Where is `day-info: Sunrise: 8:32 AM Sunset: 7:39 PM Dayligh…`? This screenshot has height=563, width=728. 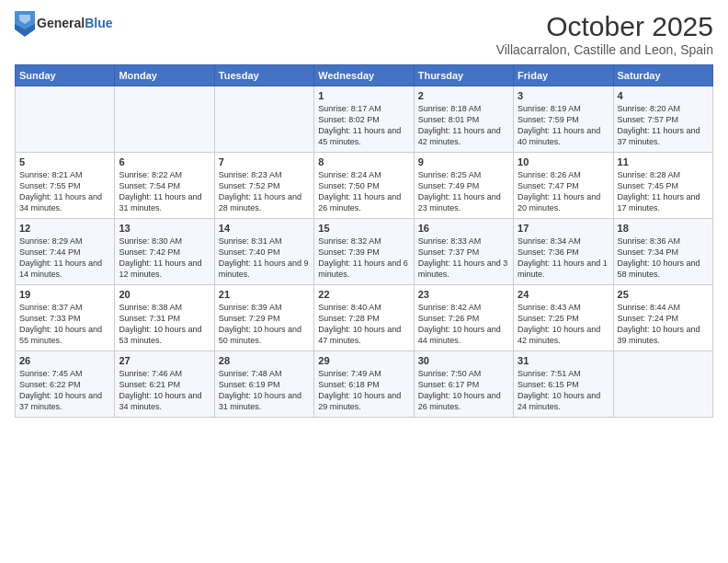 day-info: Sunrise: 8:32 AM Sunset: 7:39 PM Dayligh… is located at coordinates (364, 258).